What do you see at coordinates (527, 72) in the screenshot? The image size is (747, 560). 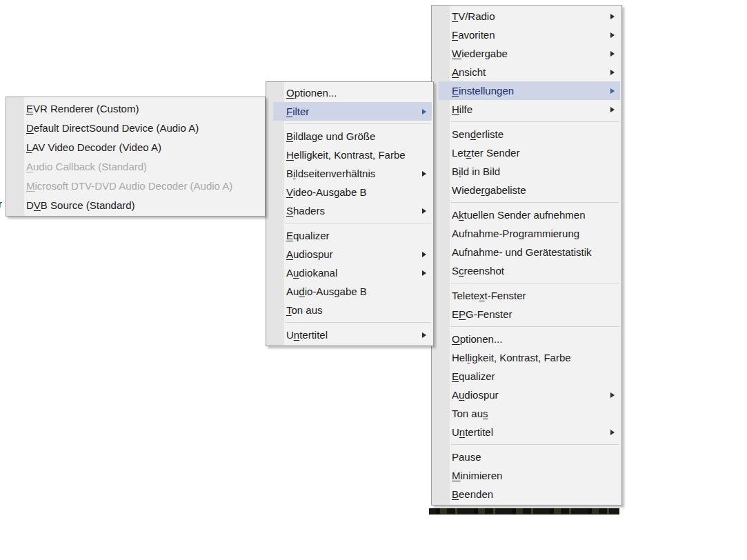 I see `menu-item-ansicht: Ansicht` at bounding box center [527, 72].